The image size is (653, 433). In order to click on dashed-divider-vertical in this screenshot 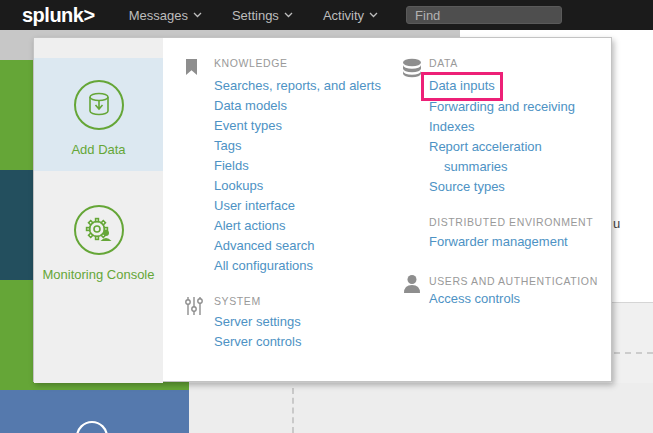, I will do `click(293, 410)`.